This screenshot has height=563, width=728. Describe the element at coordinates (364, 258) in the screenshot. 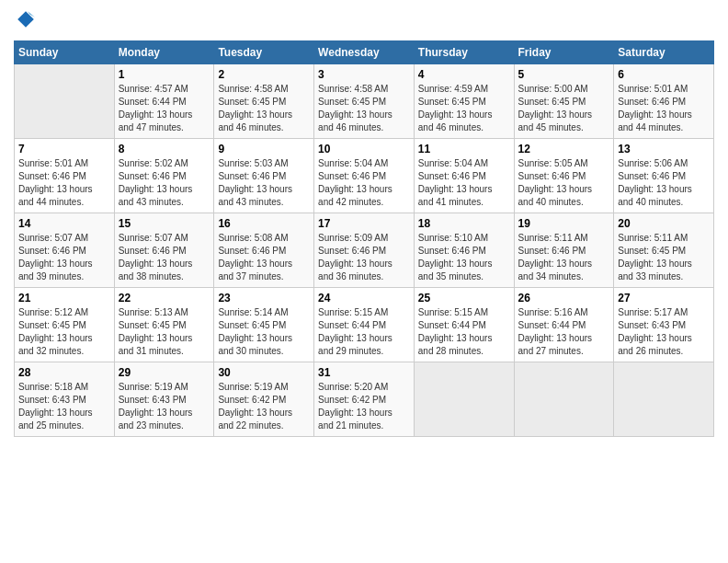

I see `day-info: Sunrise: 5:09 AM Sunset: 6:46 PM Dayligh…` at that location.